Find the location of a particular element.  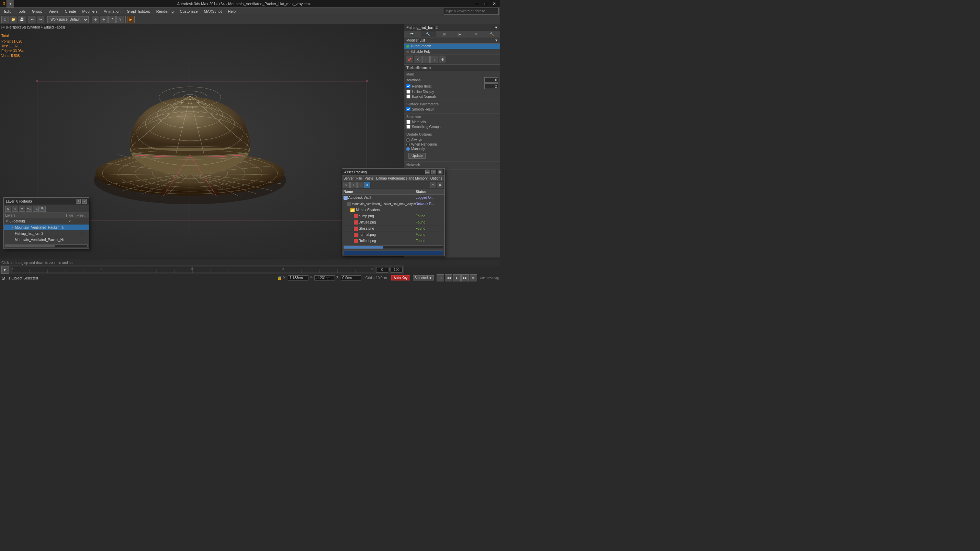

add-time-tag: Add Time Tag is located at coordinates (489, 278).